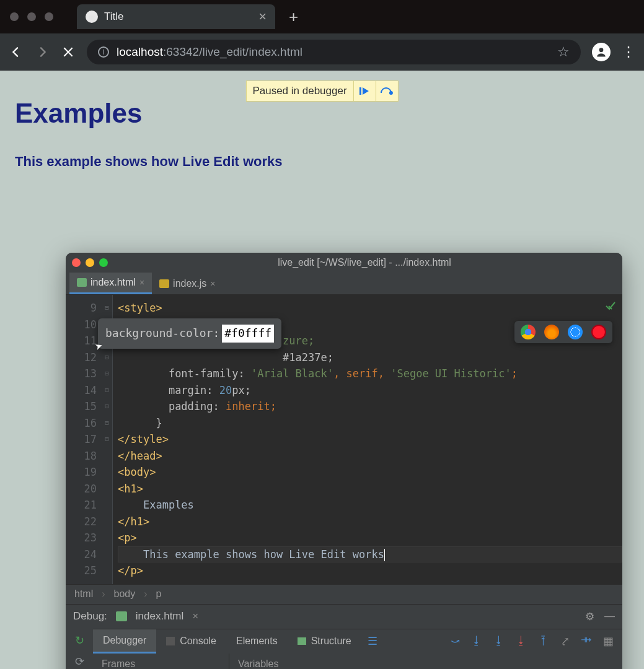 The width and height of the screenshot is (644, 669). What do you see at coordinates (322, 113) in the screenshot?
I see `page-heading: Examples` at bounding box center [322, 113].